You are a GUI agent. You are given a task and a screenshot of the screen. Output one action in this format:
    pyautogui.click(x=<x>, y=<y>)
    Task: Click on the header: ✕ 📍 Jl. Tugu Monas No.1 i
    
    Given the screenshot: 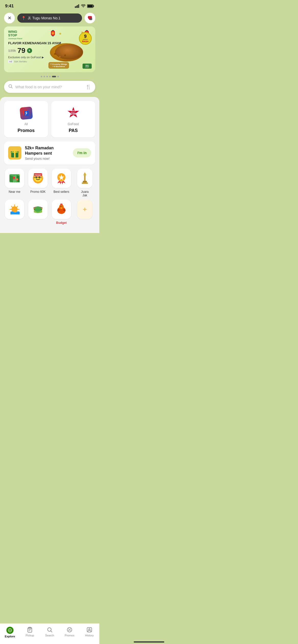 What is the action you would take?
    pyautogui.click(x=50, y=19)
    